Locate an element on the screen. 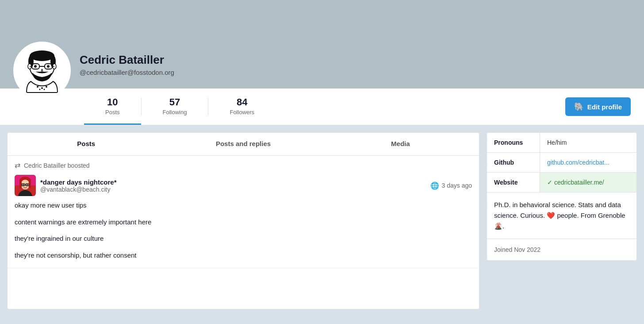 Image resolution: width=644 pixels, height=324 pixels. post-line-4: they're not censorship, but rather conse… is located at coordinates (243, 255).